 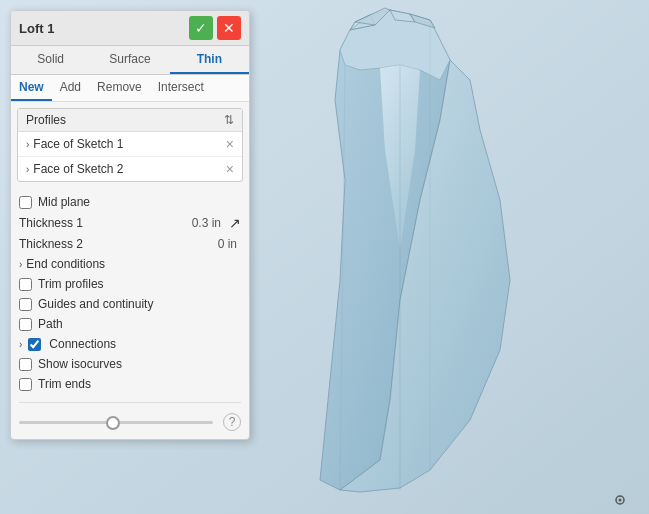 I want to click on tab-solid: Solid, so click(x=50, y=60).